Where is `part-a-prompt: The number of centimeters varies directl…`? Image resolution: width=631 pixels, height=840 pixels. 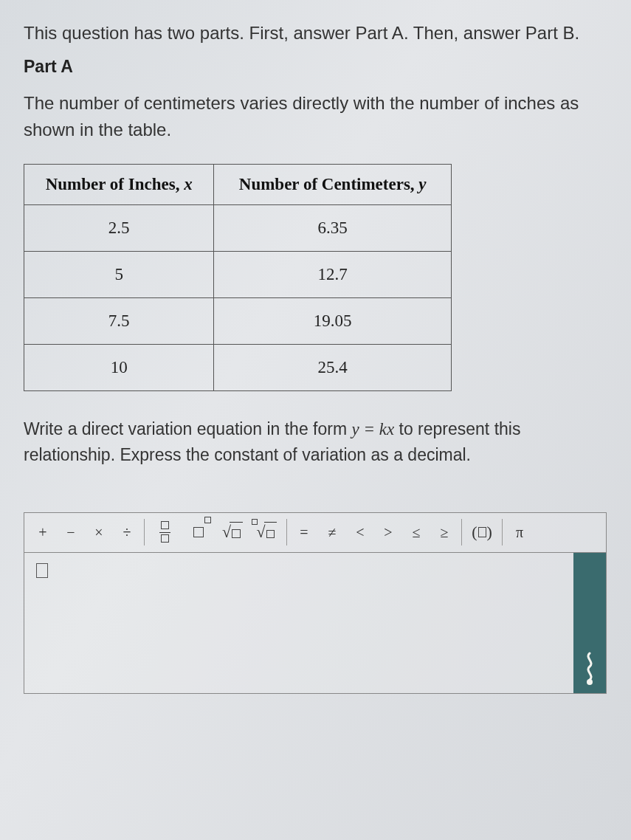
part-a-prompt: The number of centimeters varies directl… is located at coordinates (316, 117).